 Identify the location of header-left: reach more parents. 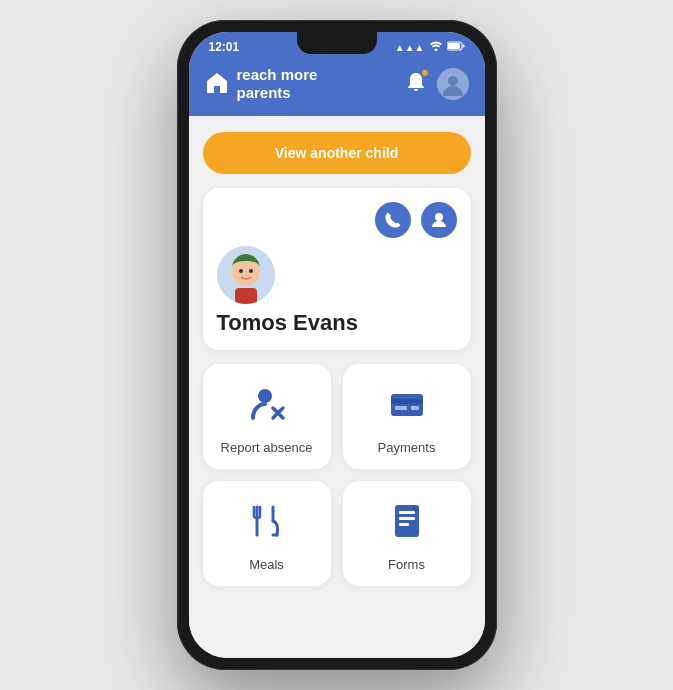
(262, 84).